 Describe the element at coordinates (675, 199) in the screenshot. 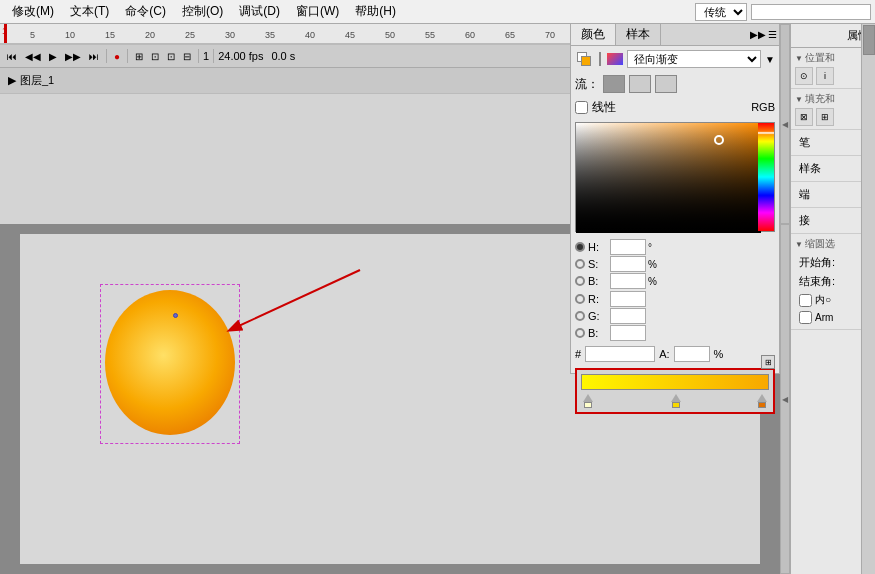

I see `color-panel: 颜色 样本 ▶▶ ☰ 径向渐变 ▼ 流： 线性 RGB` at that location.